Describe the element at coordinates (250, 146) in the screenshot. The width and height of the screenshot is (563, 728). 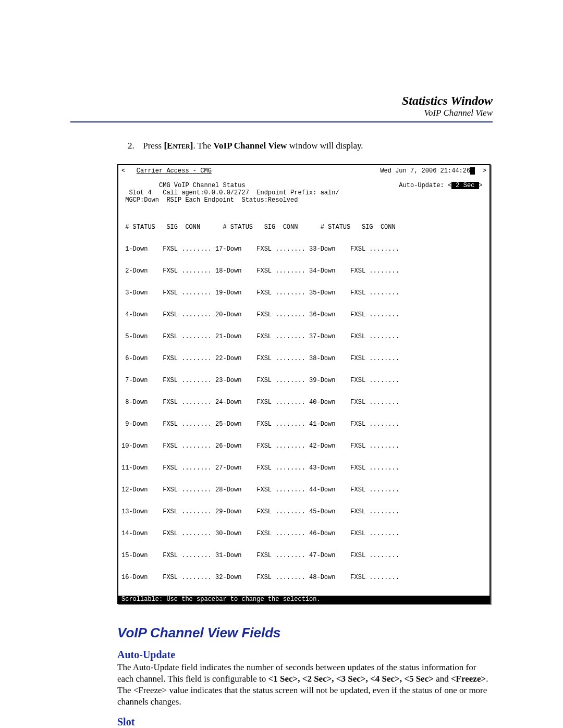
I see `window-name: VoIP Channel View` at that location.